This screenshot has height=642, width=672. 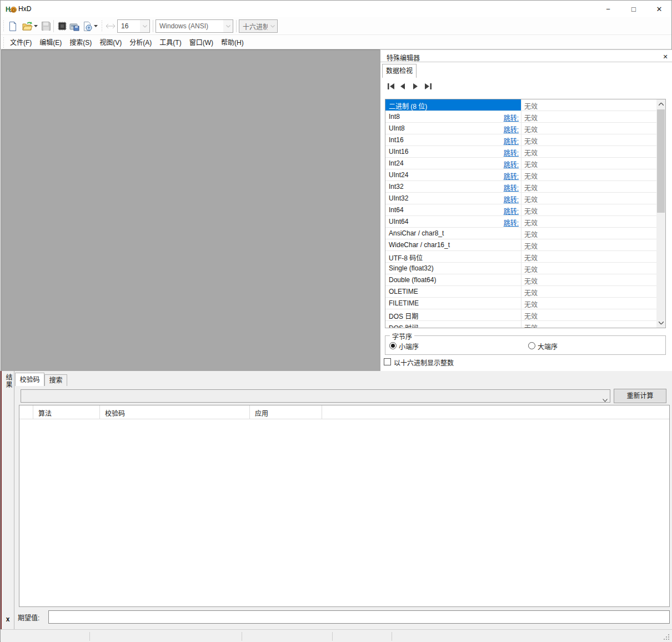 What do you see at coordinates (659, 9) in the screenshot?
I see `close-button: ✕` at bounding box center [659, 9].